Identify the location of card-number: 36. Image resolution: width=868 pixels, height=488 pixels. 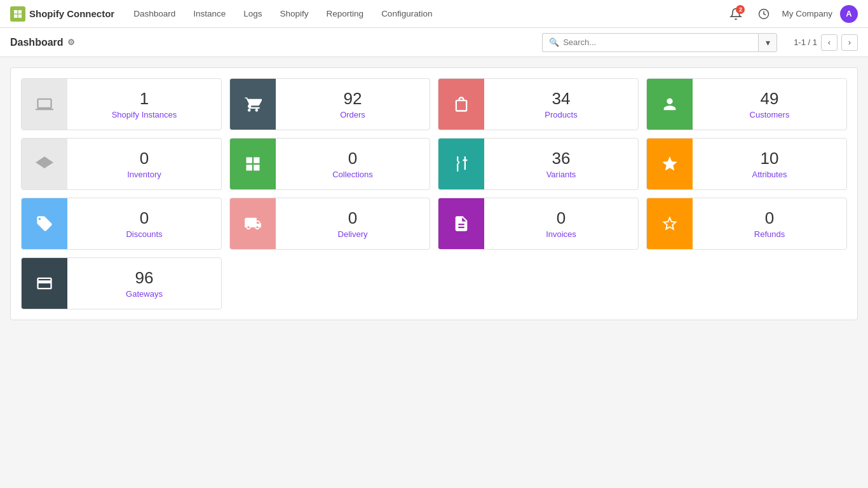
(562, 159).